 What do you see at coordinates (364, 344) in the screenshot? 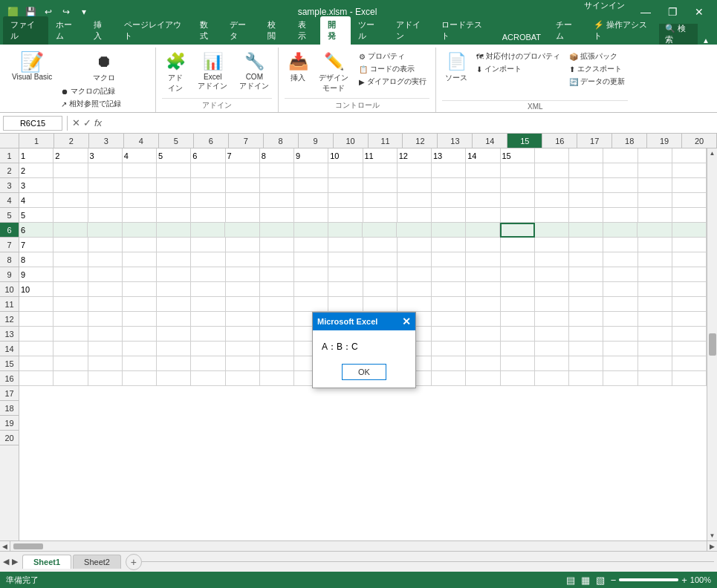
I see `msgbox-content: A：B：C` at bounding box center [364, 344].